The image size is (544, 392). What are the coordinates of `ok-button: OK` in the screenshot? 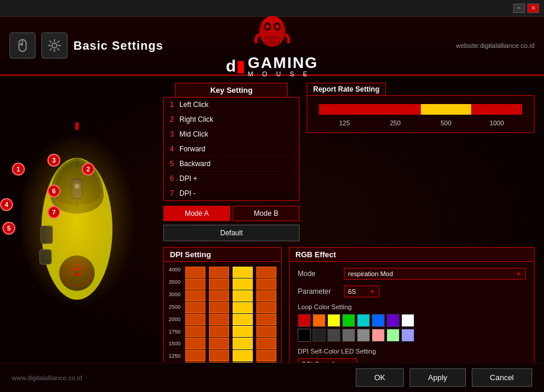 It's located at (380, 377).